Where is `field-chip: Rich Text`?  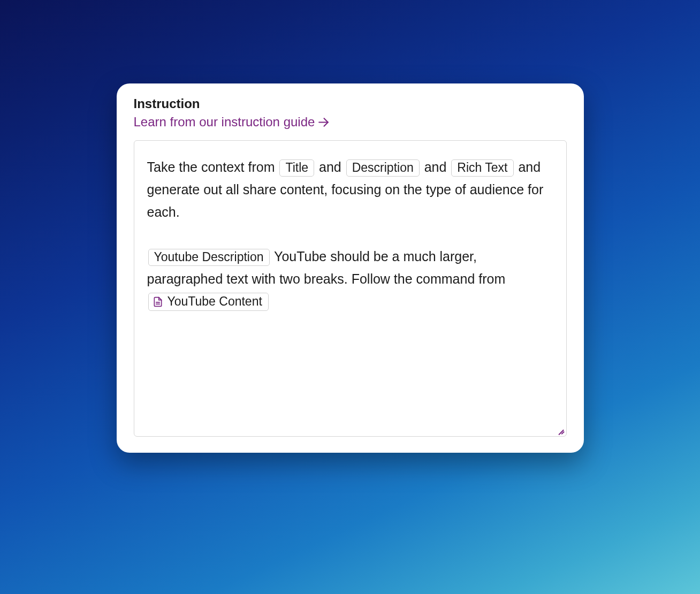
field-chip: Rich Text is located at coordinates (482, 168).